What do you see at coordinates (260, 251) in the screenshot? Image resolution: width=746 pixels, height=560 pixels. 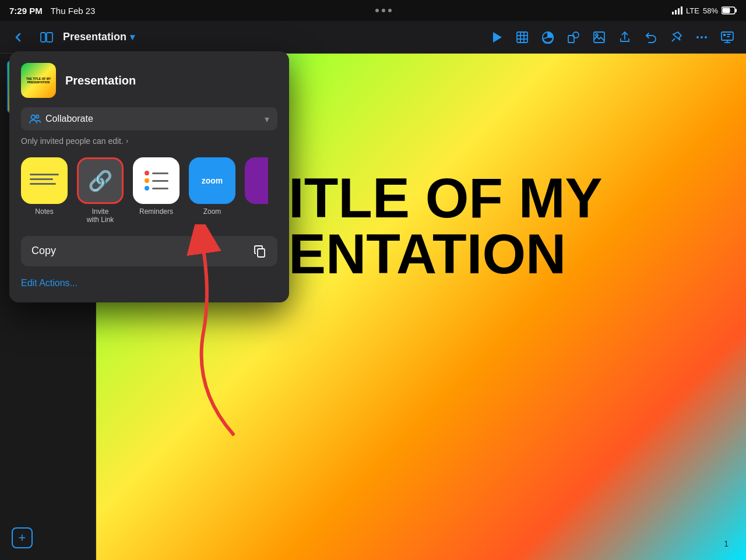 I see `copy-icon` at bounding box center [260, 251].